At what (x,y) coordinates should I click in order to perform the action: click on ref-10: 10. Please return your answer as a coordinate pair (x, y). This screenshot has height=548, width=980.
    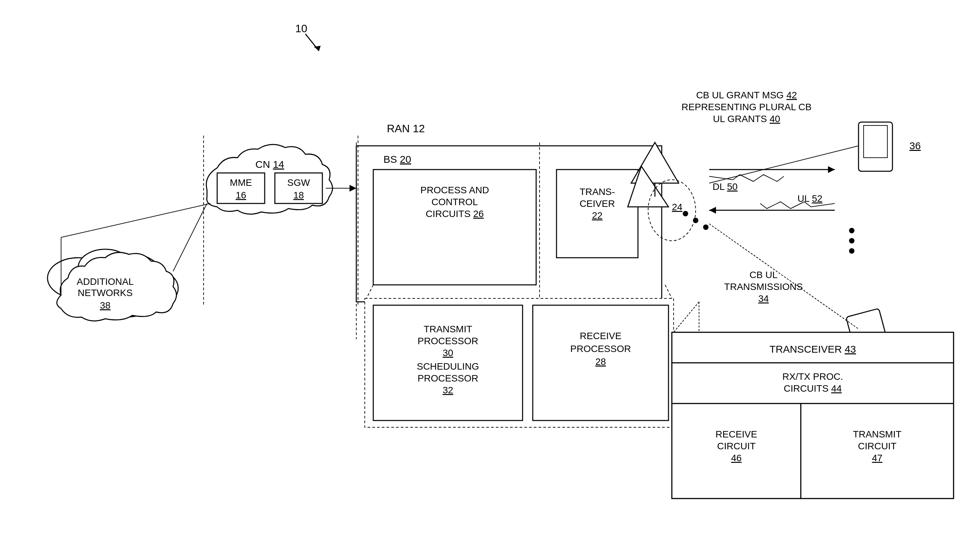
    Looking at the image, I should click on (301, 29).